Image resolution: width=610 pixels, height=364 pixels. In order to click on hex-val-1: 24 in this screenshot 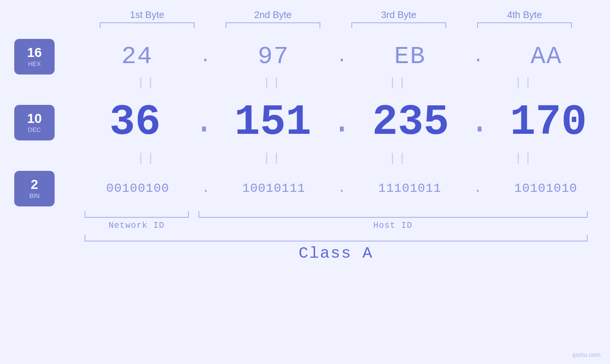, I will do `click(137, 57)`.